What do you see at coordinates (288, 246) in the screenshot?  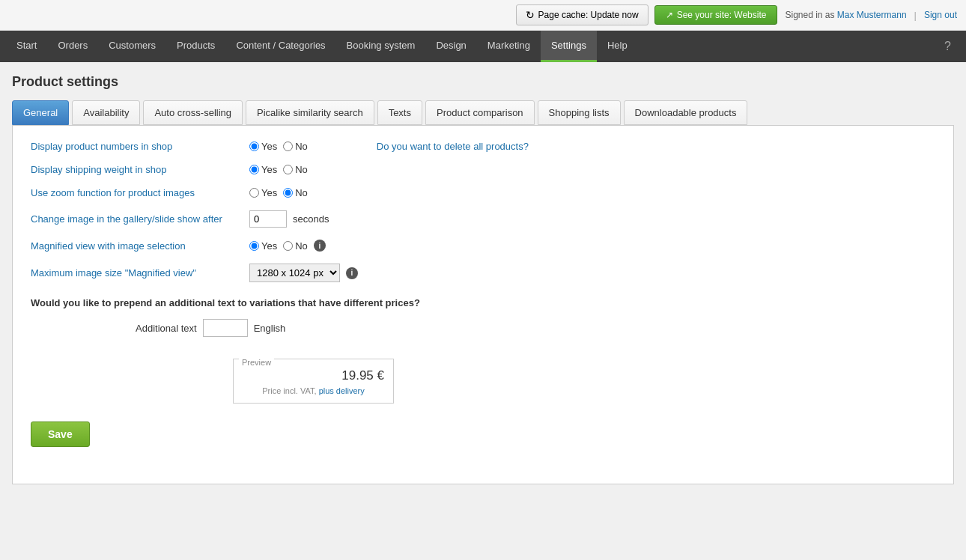 I see `radio-magnified: Yes No i` at bounding box center [288, 246].